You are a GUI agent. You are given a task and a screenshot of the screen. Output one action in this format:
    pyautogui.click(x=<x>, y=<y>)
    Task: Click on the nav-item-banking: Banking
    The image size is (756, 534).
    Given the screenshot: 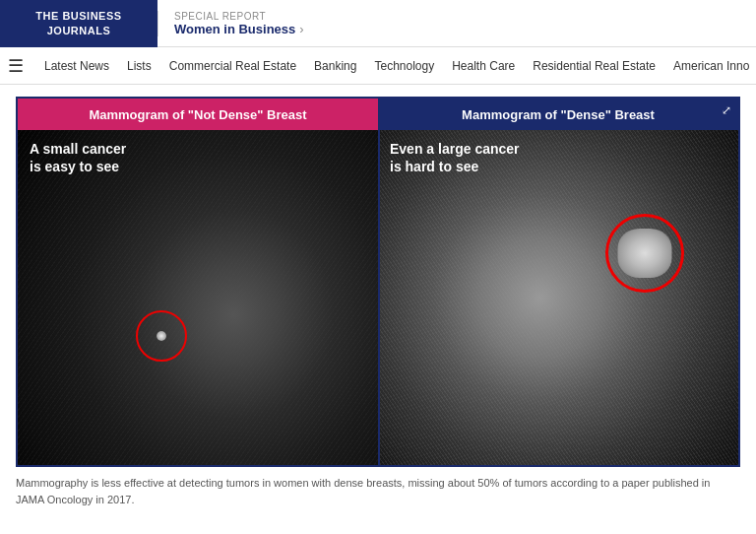 What is the action you would take?
    pyautogui.click(x=335, y=66)
    